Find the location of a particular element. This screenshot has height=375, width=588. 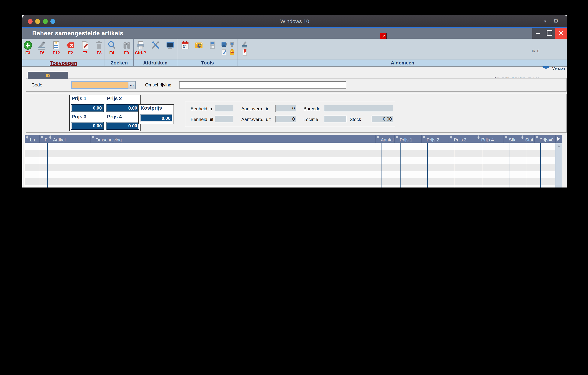

column-header-prijs4: Prijs 4 is located at coordinates (490, 139).